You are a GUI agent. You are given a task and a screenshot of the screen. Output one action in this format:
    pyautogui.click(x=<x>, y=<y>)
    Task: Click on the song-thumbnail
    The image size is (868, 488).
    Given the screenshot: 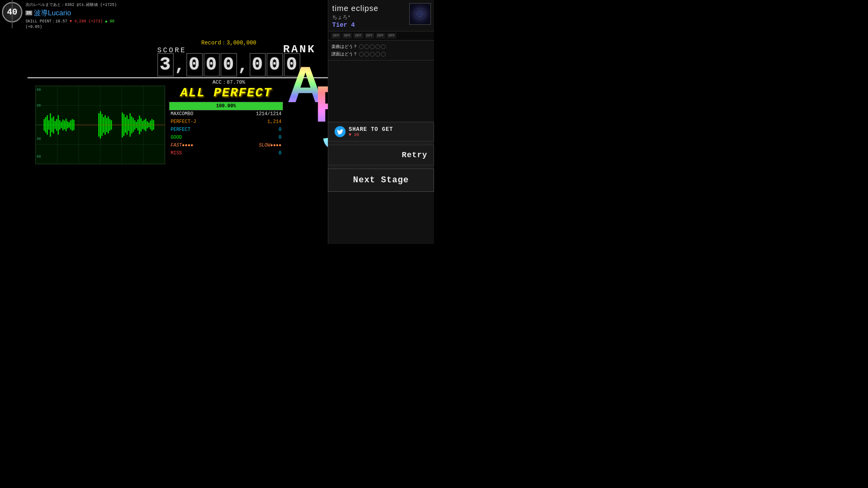 What is the action you would take?
    pyautogui.click(x=420, y=14)
    